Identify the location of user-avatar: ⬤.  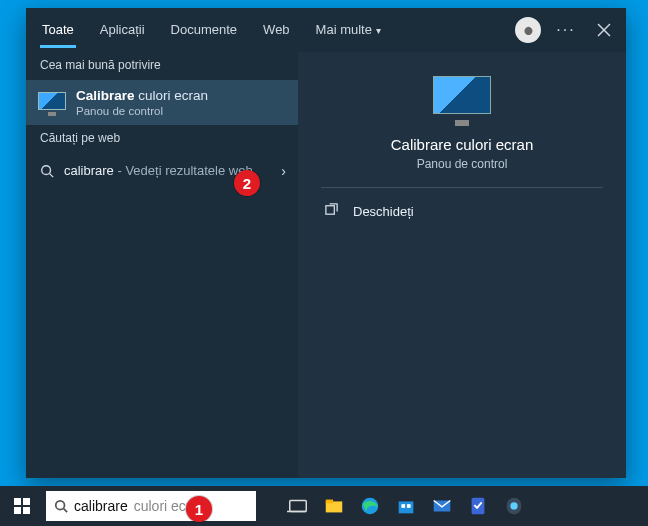
(528, 30).